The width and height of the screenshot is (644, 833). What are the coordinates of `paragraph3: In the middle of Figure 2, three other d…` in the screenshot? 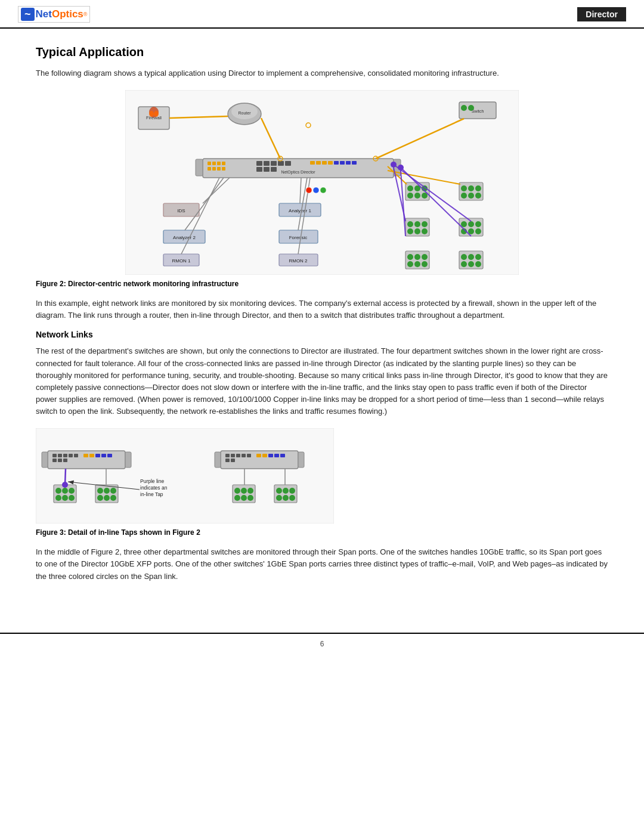 It's located at (322, 564).